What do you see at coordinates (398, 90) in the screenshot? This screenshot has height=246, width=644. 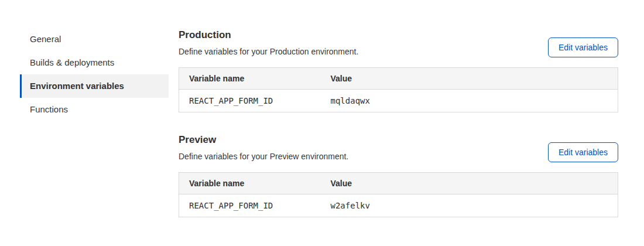 I see `production-variables-table: Variable name Value REACT_APP_FORM_ID mq…` at bounding box center [398, 90].